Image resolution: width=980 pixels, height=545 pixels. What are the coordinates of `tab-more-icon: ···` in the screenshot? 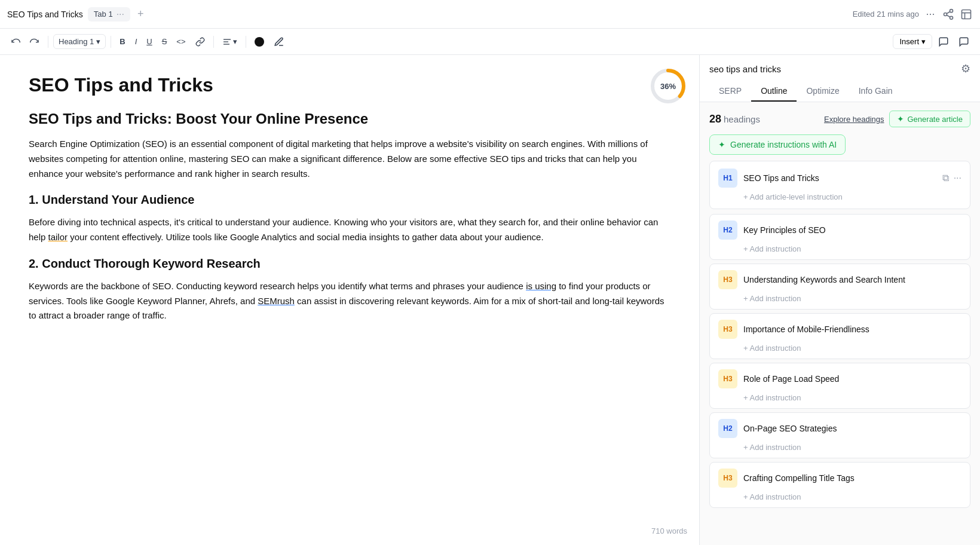 It's located at (121, 14).